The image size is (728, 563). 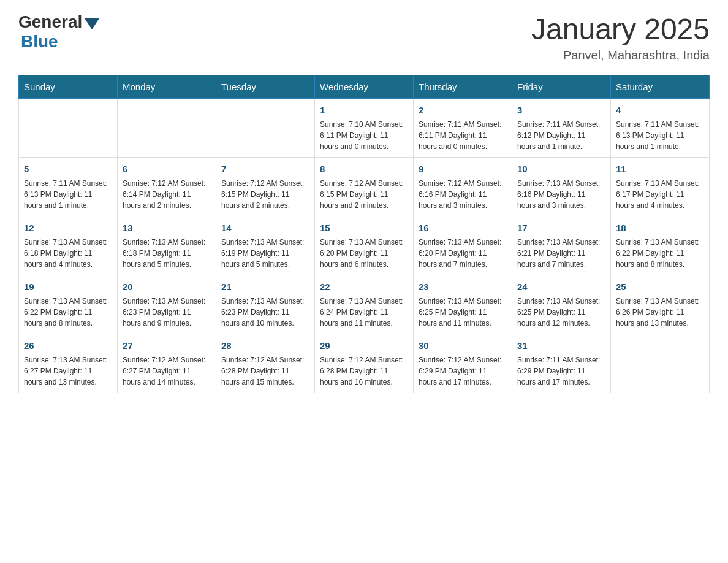 I want to click on day-info: Sunrise: 7:10 AM Sunset: 6:11 PM Dayligh…, so click(x=364, y=136).